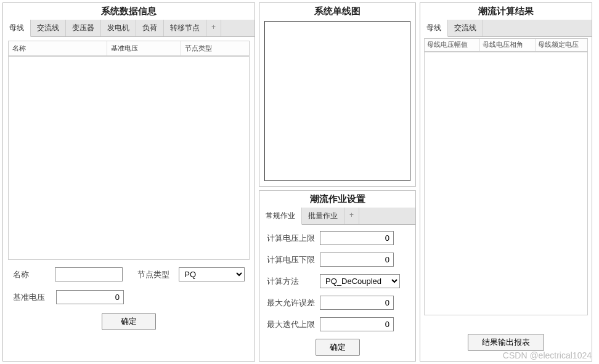 Image resolution: width=599 pixels, height=364 pixels. I want to click on tab-result-bus: 母线, so click(434, 28).